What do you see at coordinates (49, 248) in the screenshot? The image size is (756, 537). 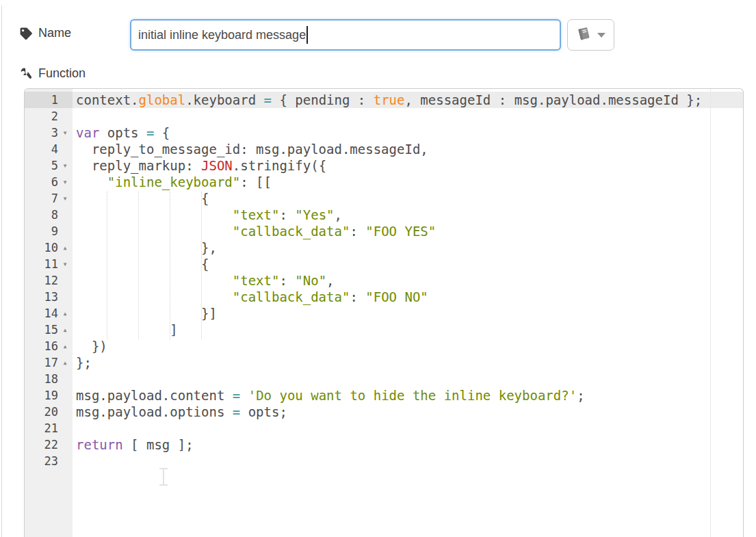 I see `gutter-line-number: 10▴` at bounding box center [49, 248].